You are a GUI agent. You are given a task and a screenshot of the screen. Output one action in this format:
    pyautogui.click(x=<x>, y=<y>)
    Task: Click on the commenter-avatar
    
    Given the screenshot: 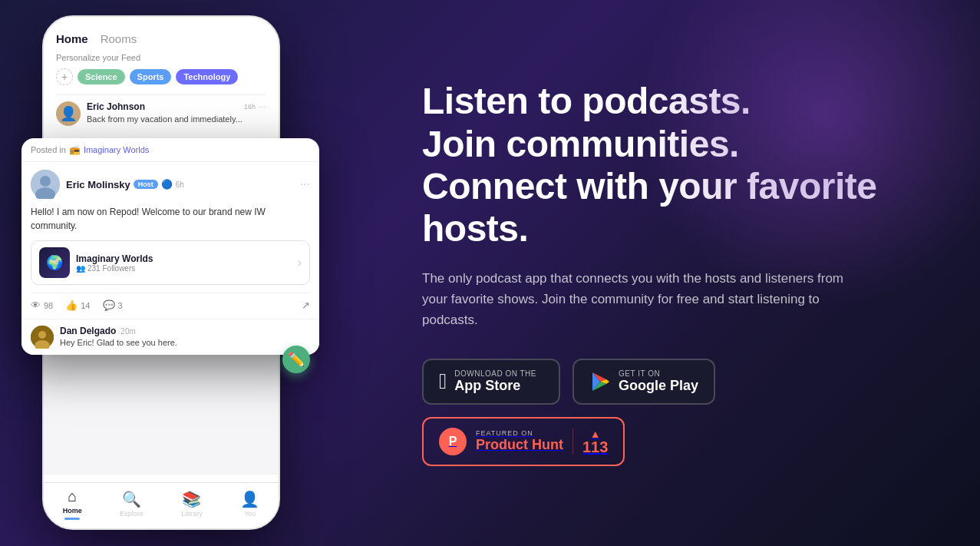 What is the action you would take?
    pyautogui.click(x=42, y=337)
    